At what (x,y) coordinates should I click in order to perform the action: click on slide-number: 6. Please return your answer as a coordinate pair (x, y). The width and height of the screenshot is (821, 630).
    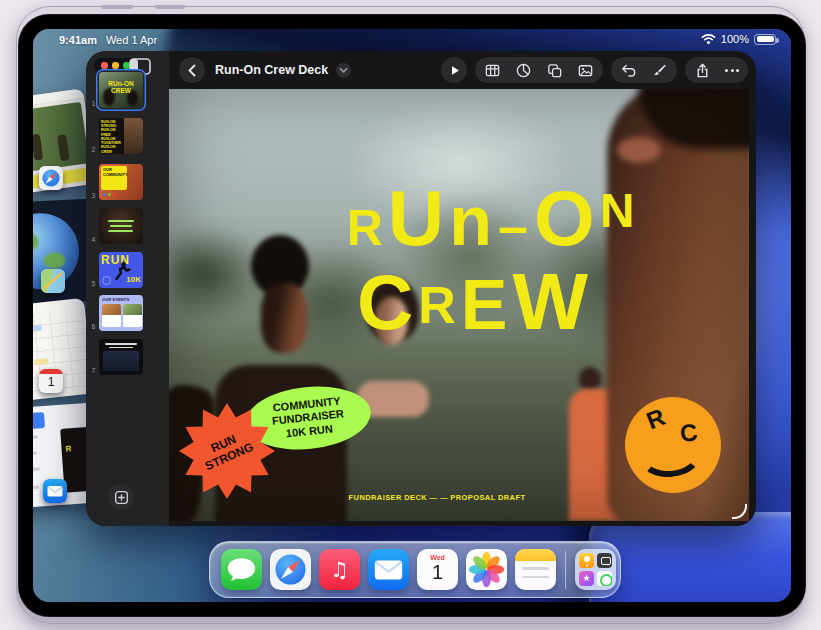
    Looking at the image, I should click on (94, 326).